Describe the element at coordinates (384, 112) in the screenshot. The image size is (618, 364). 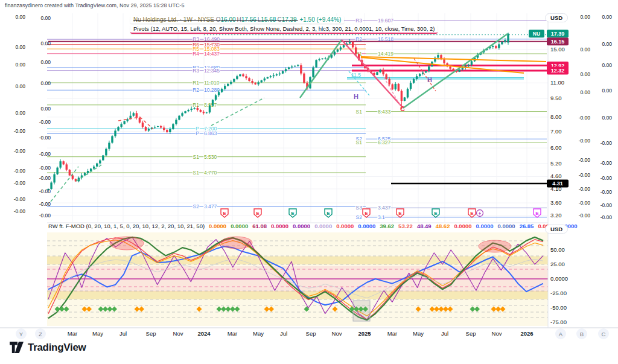
I see `pivot-value: 8.433` at that location.